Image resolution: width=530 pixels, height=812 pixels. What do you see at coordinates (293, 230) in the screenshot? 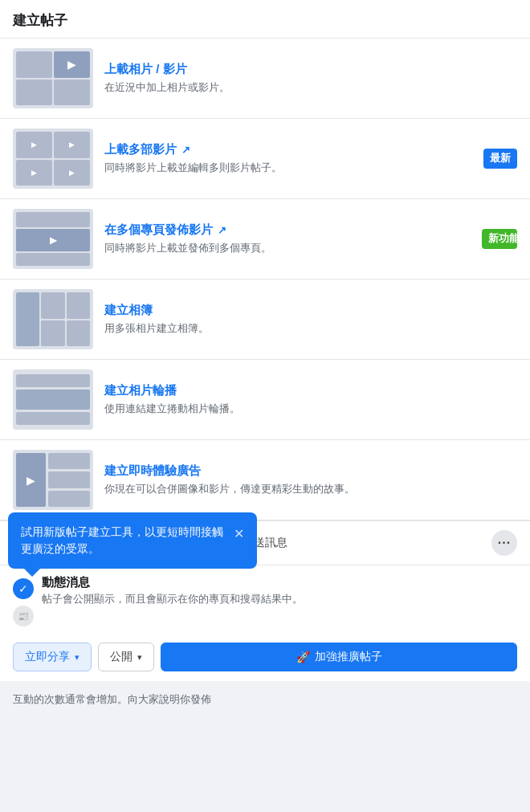
I see `menu-title-publish-pages: 在多個專頁發佈影片 ↗` at bounding box center [293, 230].